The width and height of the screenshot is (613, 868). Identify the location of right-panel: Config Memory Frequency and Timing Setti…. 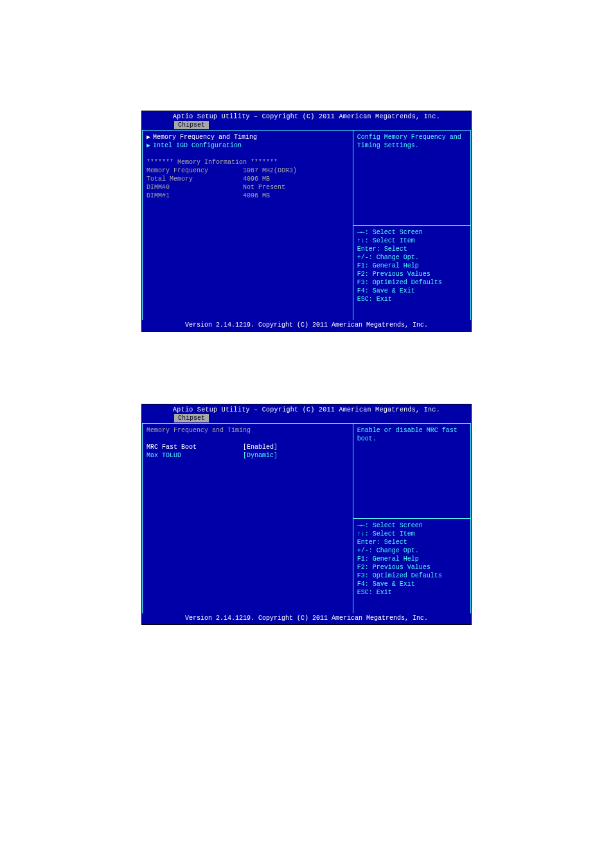
(413, 226).